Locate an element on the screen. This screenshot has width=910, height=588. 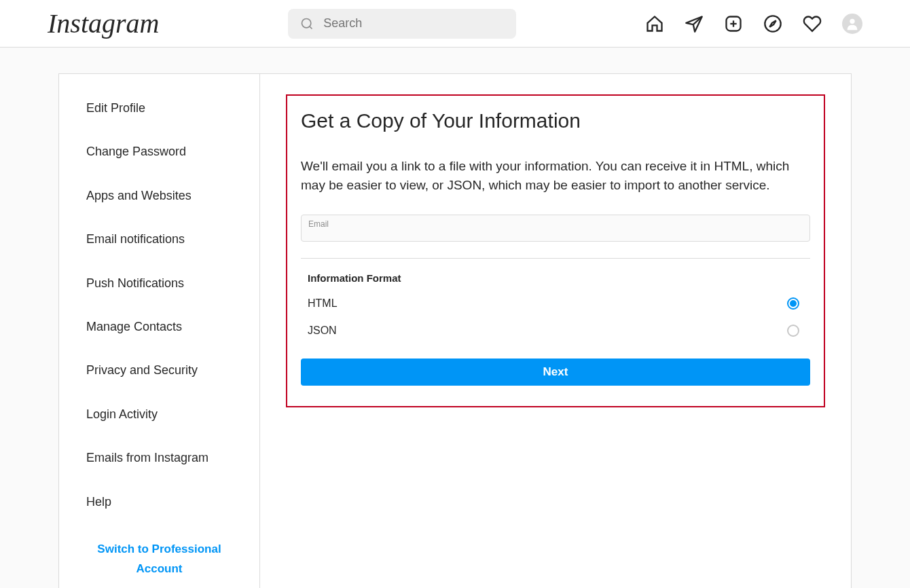
radio-html is located at coordinates (793, 304).